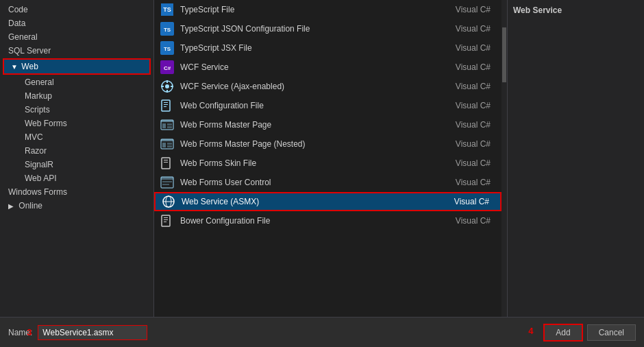 The width and height of the screenshot is (644, 347). Describe the element at coordinates (327, 163) in the screenshot. I see `list-item: Web Forms Skin File Visual C#` at that location.